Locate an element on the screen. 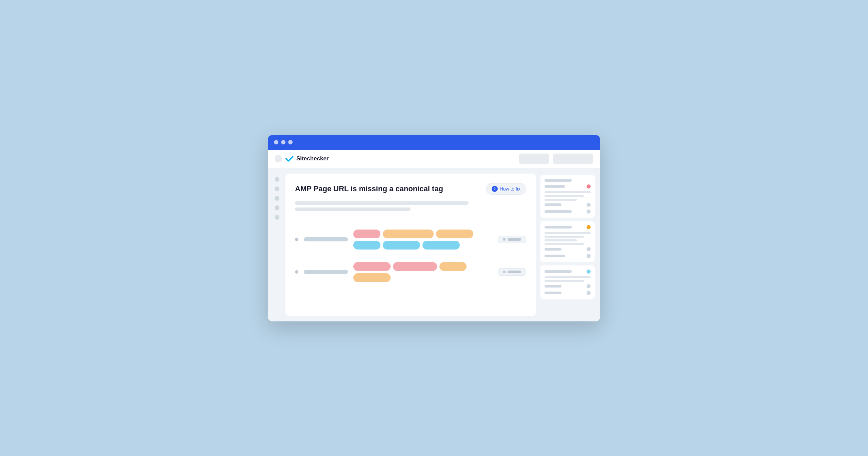 The height and width of the screenshot is (456, 868). browser-toolbar: Sitechecker is located at coordinates (434, 159).